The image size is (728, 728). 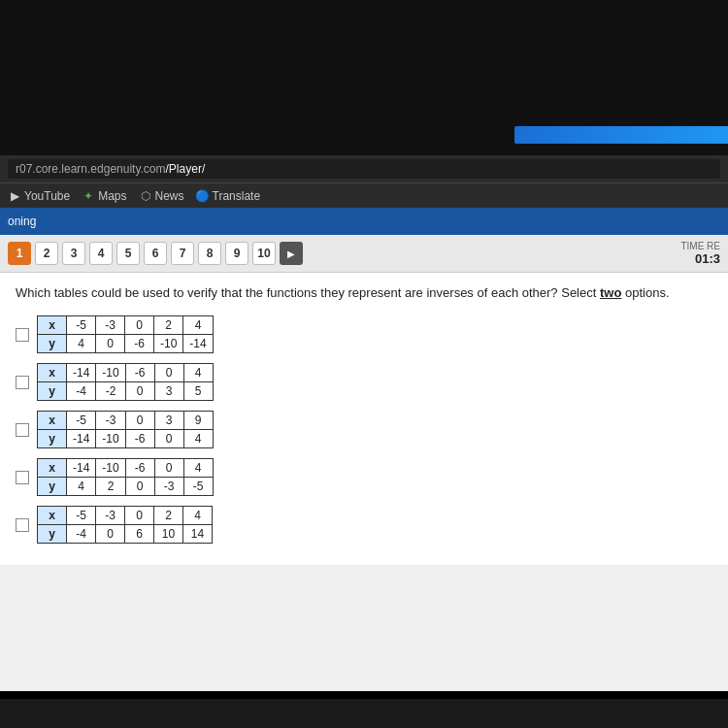 I want to click on bookmark-youtube-label: YouTube, so click(x=47, y=196).